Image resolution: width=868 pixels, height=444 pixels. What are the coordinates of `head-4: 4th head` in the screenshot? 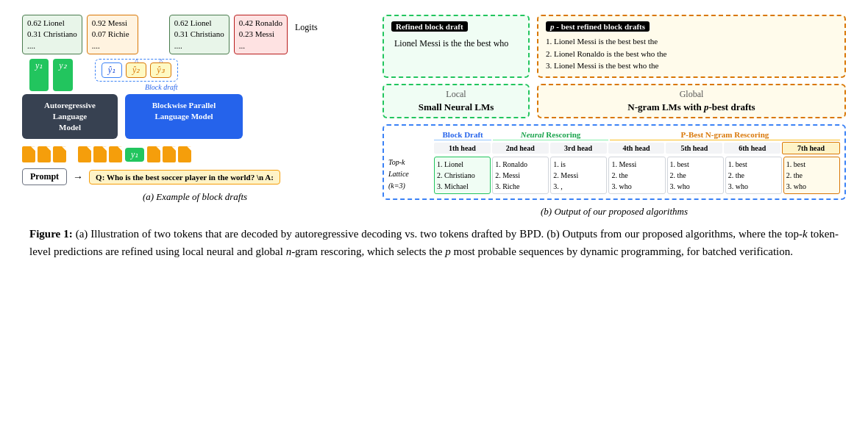 It's located at (637, 148).